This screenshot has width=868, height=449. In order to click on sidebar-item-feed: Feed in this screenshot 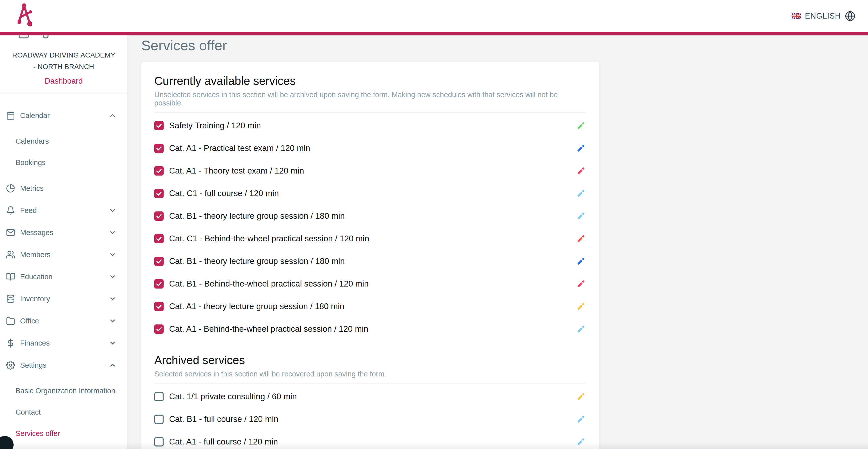, I will do `click(64, 211)`.